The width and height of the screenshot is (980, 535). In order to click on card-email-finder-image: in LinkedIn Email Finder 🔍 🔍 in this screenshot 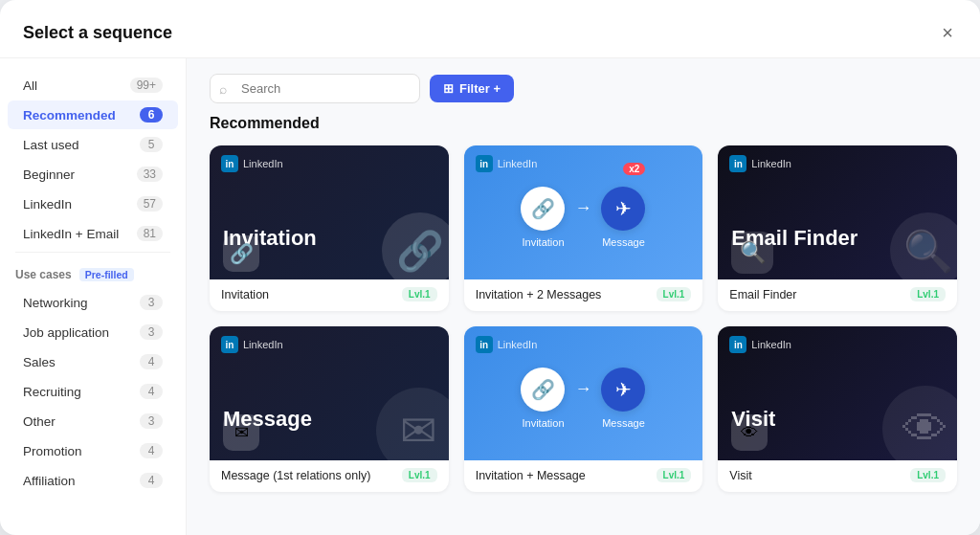, I will do `click(837, 212)`.